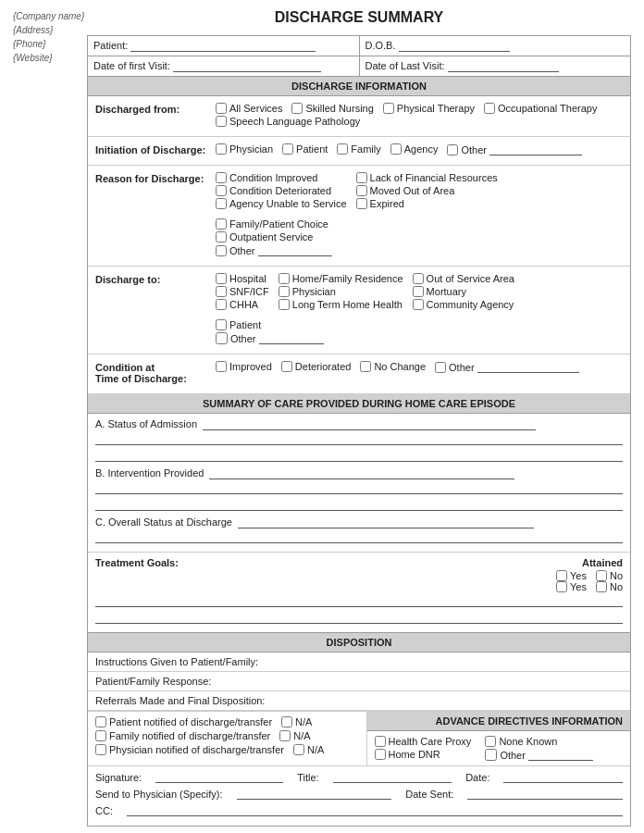 Image resolution: width=644 pixels, height=833 pixels. What do you see at coordinates (183, 722) in the screenshot?
I see `patient-notified-item: Patient notified of discharge/transfer` at bounding box center [183, 722].